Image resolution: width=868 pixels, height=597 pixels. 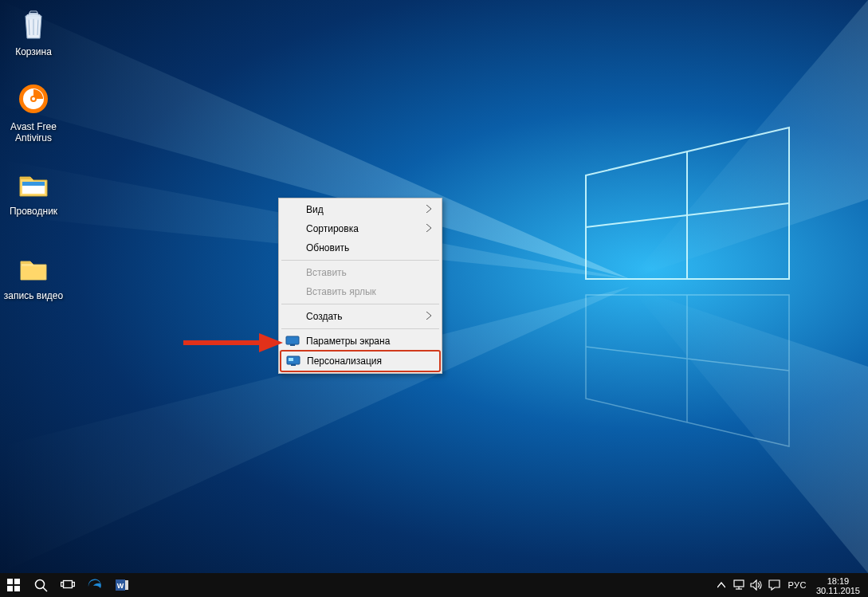 I want to click on red-arrow-annotation, so click(x=235, y=344).